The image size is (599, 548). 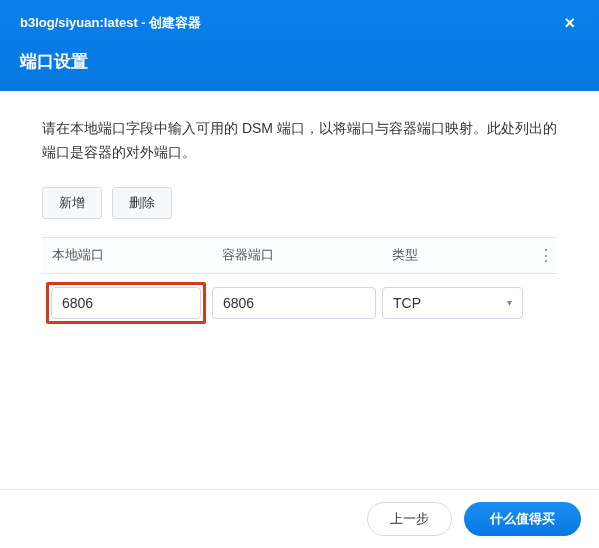 I want to click on next-button: 什么值得买, so click(x=522, y=519).